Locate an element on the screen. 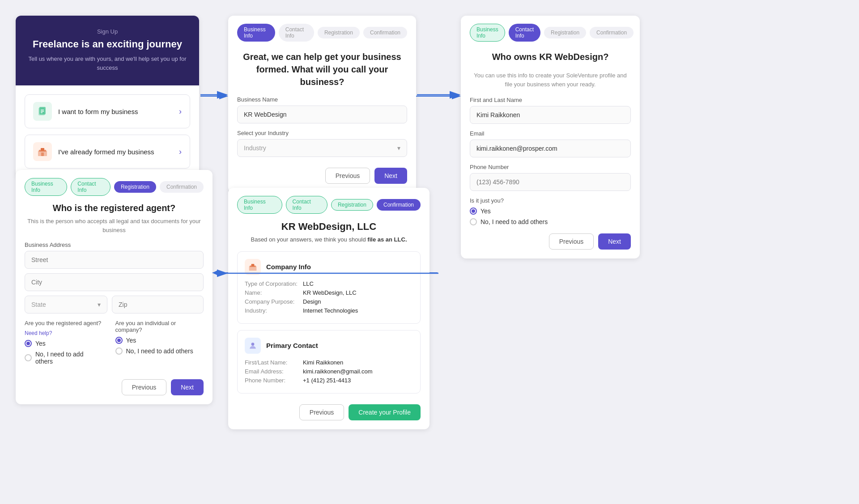 This screenshot has width=859, height=504. registration-next-button: Next is located at coordinates (187, 387).